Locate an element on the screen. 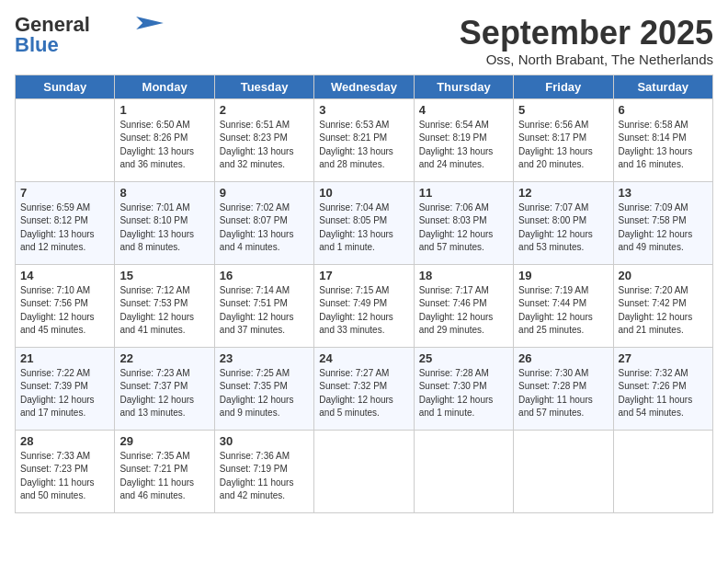 Image resolution: width=728 pixels, height=563 pixels. calendar-cell: 18Sunrise: 7:17 AM Sunset: 7:46 PM Dayli… is located at coordinates (463, 305).